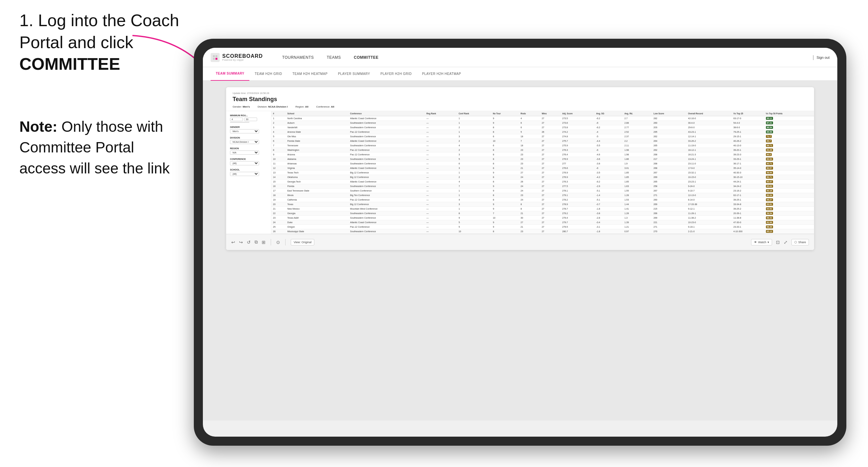 This screenshot has height=467, width=868. What do you see at coordinates (249, 172) in the screenshot?
I see `school-control: School (All)` at bounding box center [249, 172].